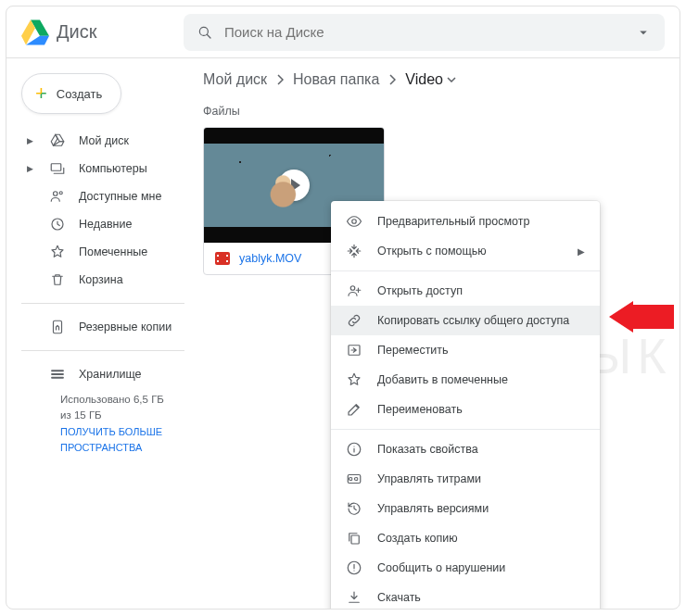 This screenshot has width=686, height=616. Describe the element at coordinates (465, 449) in the screenshot. I see `ctx-info: Показать свойства` at that location.